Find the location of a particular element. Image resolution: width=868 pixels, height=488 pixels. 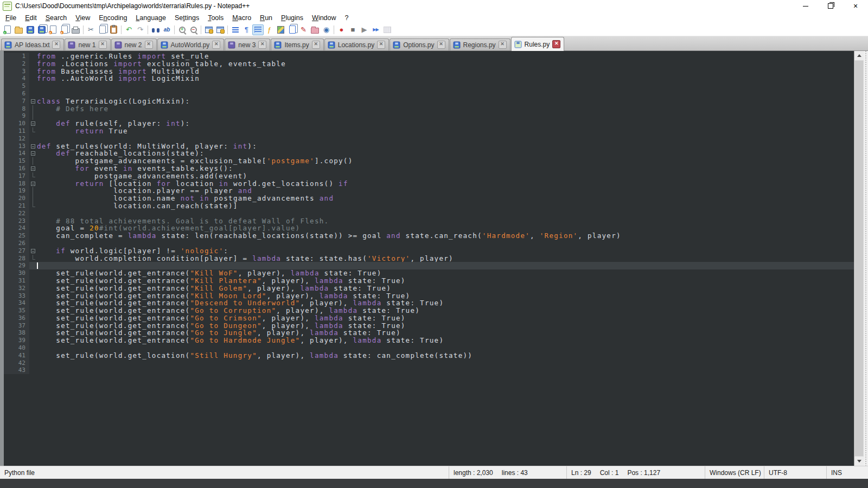

scrollbar-thumb is located at coordinates (859, 258).